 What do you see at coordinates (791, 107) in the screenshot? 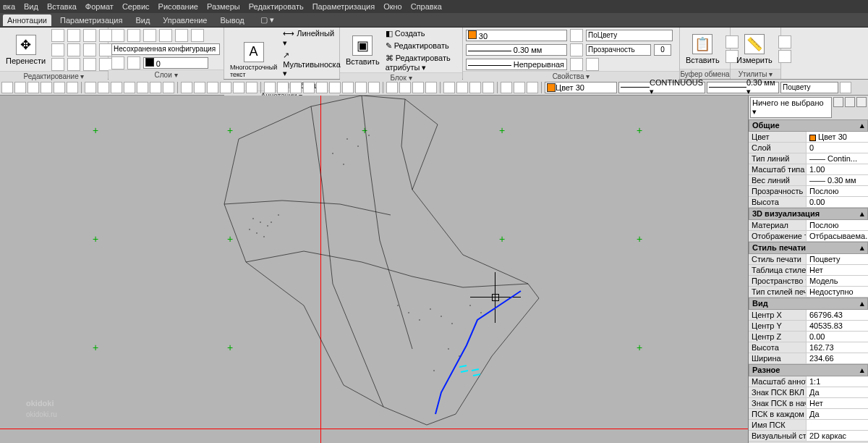
I see `selection-combo: Ничего не выбрано ▾` at bounding box center [791, 107].